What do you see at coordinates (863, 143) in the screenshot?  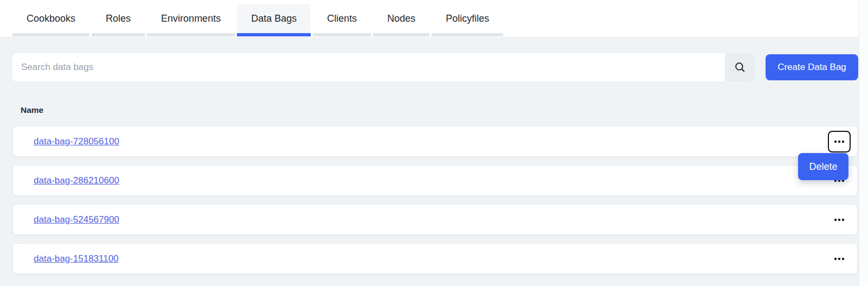 I see `scrollbar` at bounding box center [863, 143].